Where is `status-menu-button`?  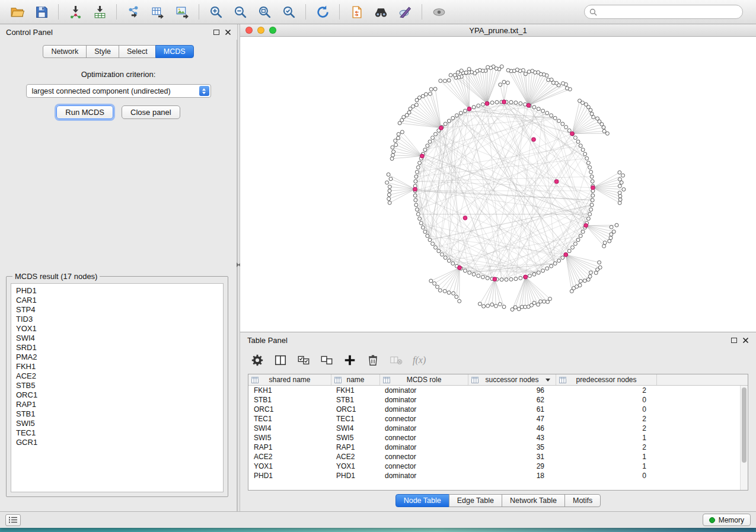
status-menu-button is located at coordinates (13, 520).